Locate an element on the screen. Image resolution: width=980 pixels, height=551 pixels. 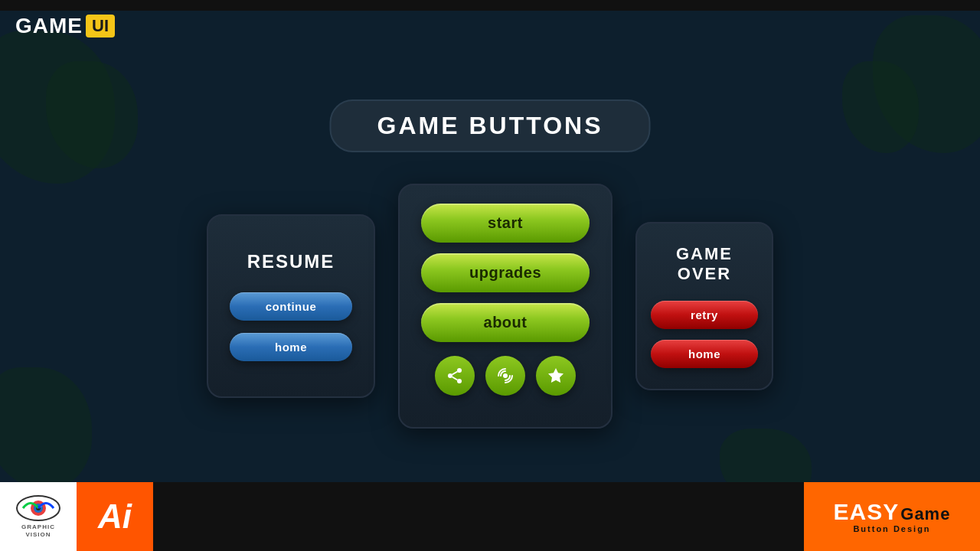
retry-button: retry is located at coordinates (704, 315).